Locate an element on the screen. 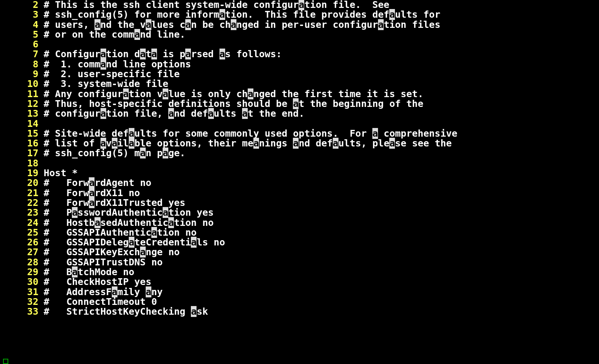 The image size is (599, 364). line-number: 20 is located at coordinates (22, 183).